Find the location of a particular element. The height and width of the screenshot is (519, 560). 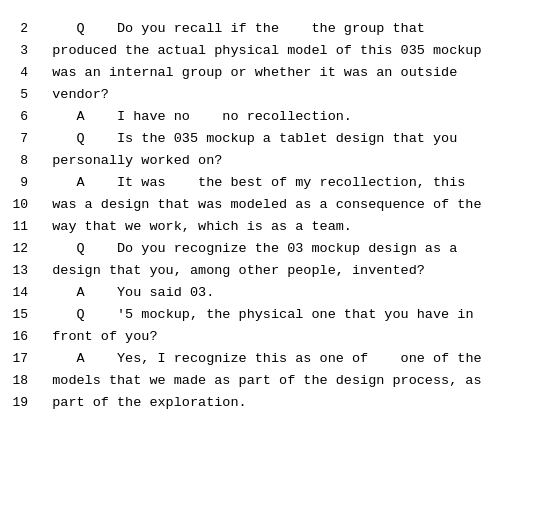

line-text: A It was the best of my recollection, th… is located at coordinates (294, 183).